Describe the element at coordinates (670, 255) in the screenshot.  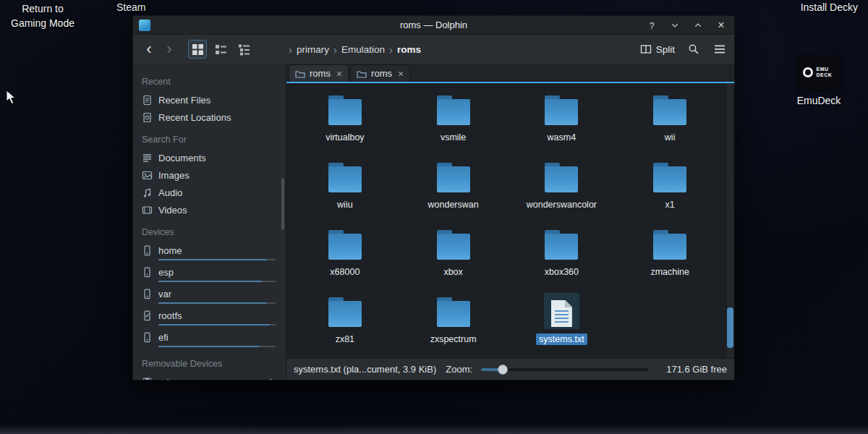
I see `folder-item-zmachine: zmachine` at that location.